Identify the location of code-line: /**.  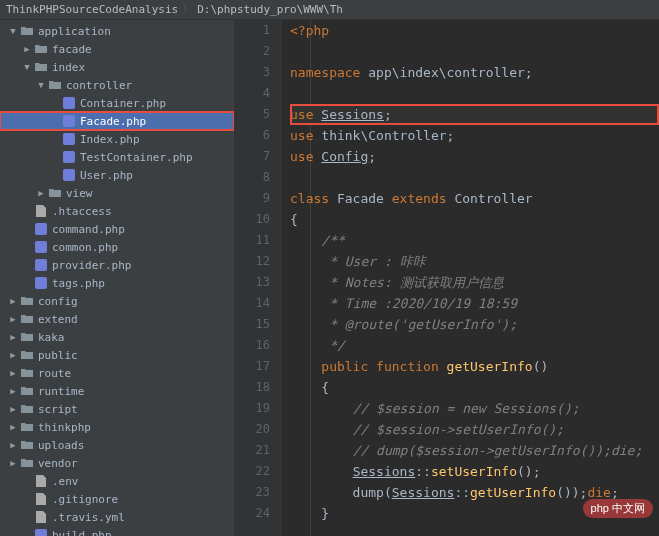
(474, 240).